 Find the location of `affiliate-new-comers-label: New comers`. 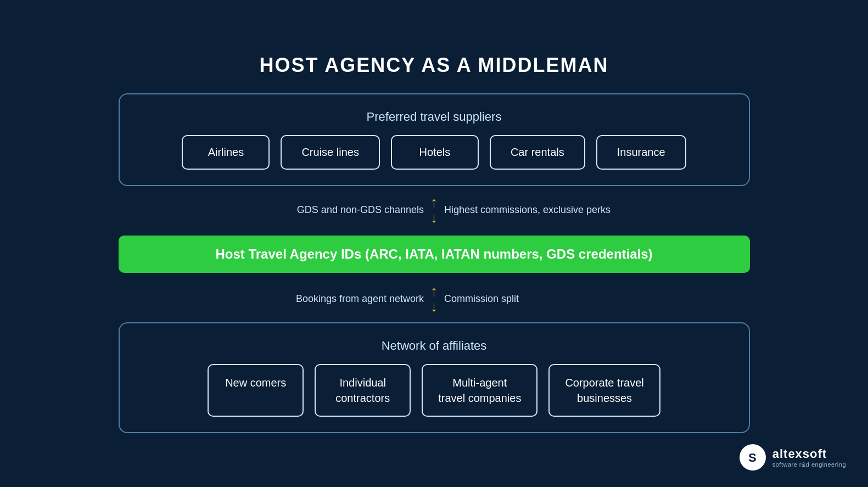

affiliate-new-comers-label: New comers is located at coordinates (256, 383).